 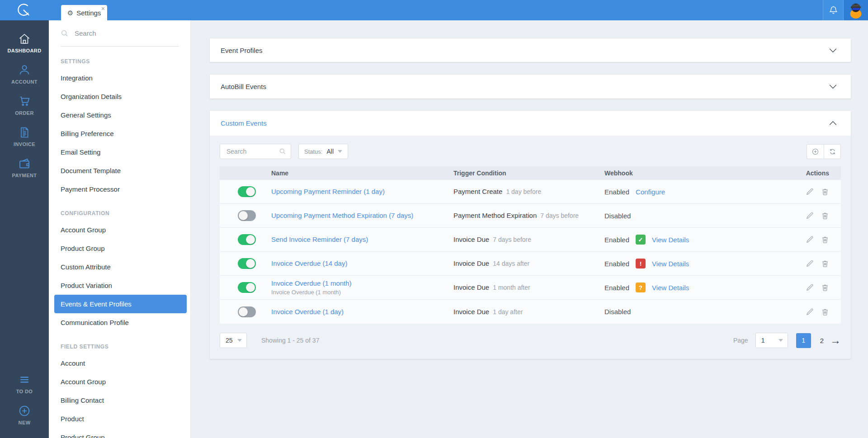 I want to click on trigger-condition: Payment Create, so click(x=478, y=192).